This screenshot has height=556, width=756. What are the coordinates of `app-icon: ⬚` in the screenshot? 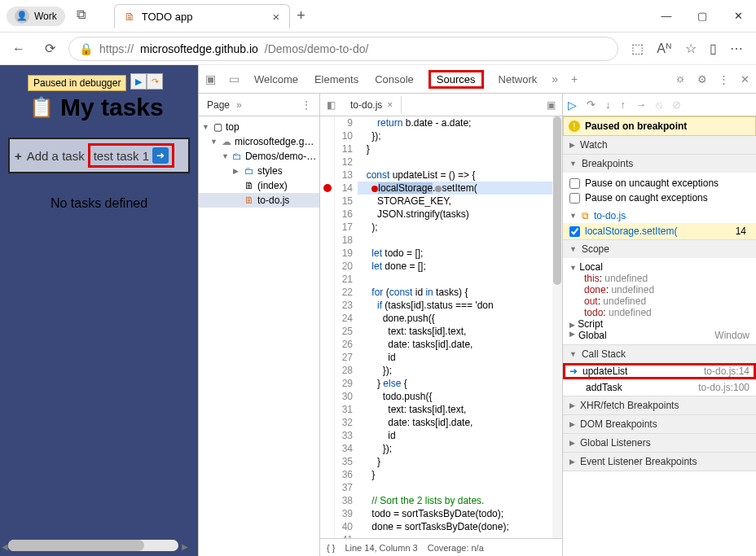 It's located at (637, 49).